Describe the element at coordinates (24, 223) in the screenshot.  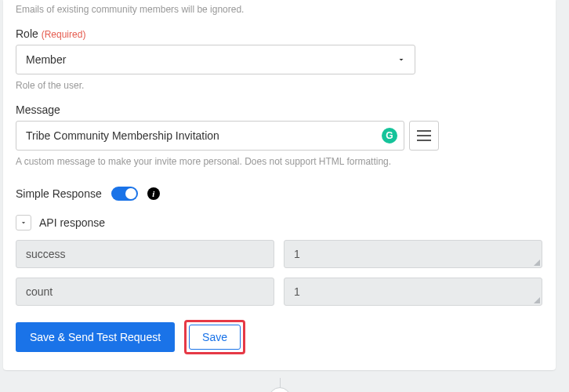
I see `api-response-expand-button` at that location.